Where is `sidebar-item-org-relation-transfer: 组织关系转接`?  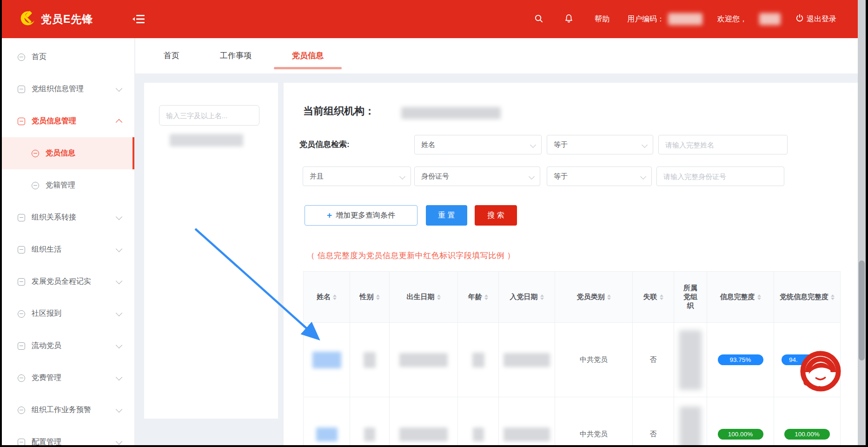 sidebar-item-org-relation-transfer: 组织关系转接 is located at coordinates (68, 218).